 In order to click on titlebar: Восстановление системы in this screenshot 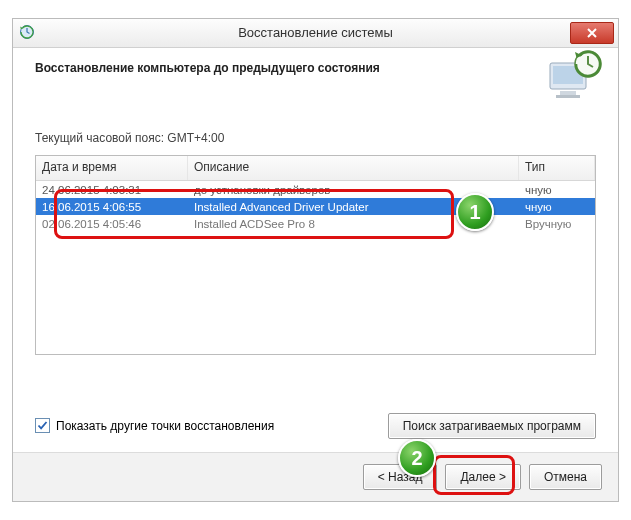, I will do `click(316, 34)`.